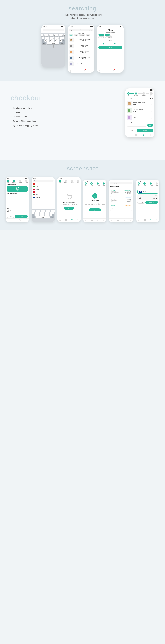 Image resolution: width=165 pixels, height=644 pixels. Describe the element at coordinates (151, 135) in the screenshot. I see `user-checkout-icon` at that location.